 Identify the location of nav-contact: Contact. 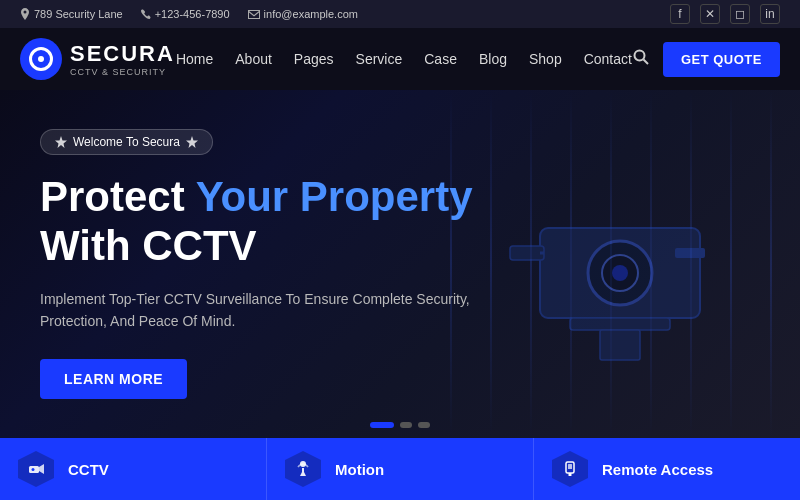
(608, 59).